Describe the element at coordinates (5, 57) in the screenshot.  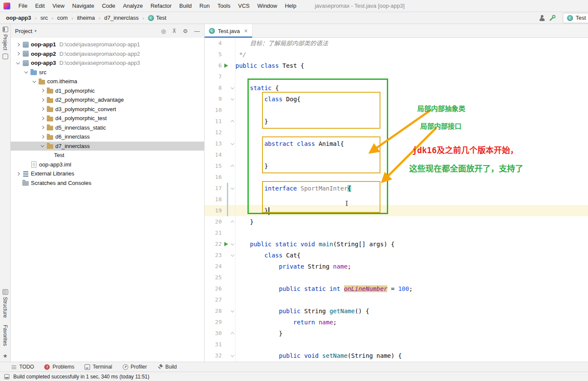
I see `commander-tool-icon` at that location.